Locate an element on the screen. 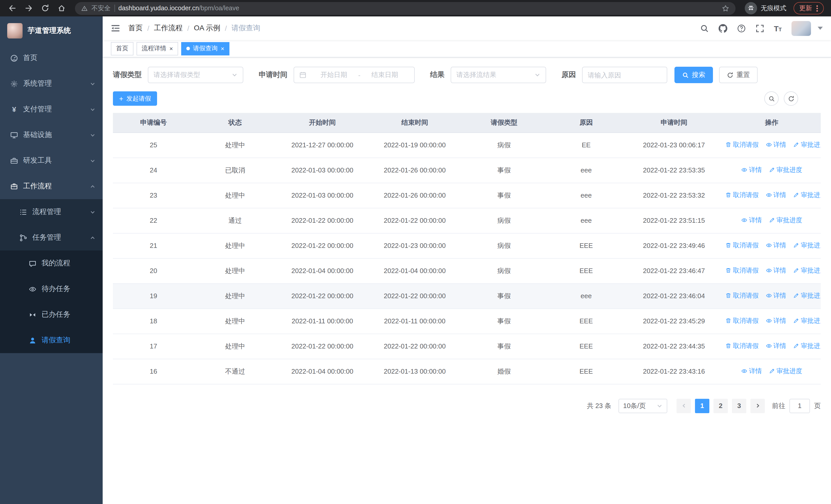  tab-home: 首页 is located at coordinates (122, 49).